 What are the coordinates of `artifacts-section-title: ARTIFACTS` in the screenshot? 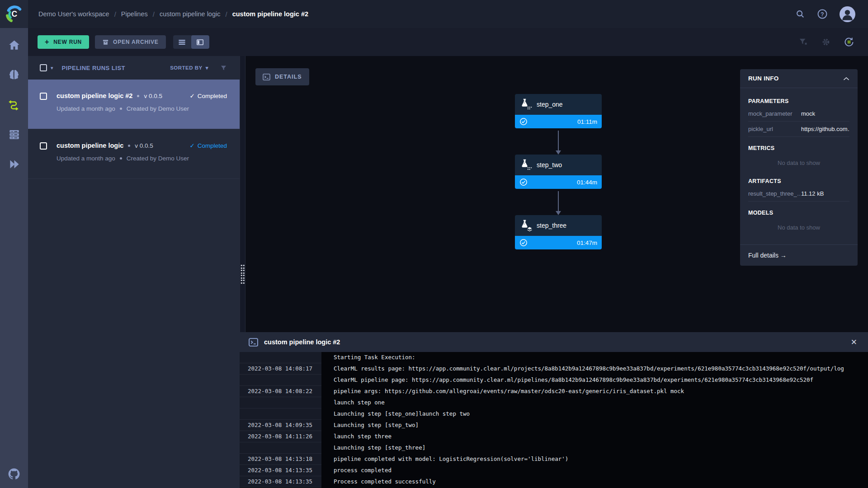 It's located at (799, 181).